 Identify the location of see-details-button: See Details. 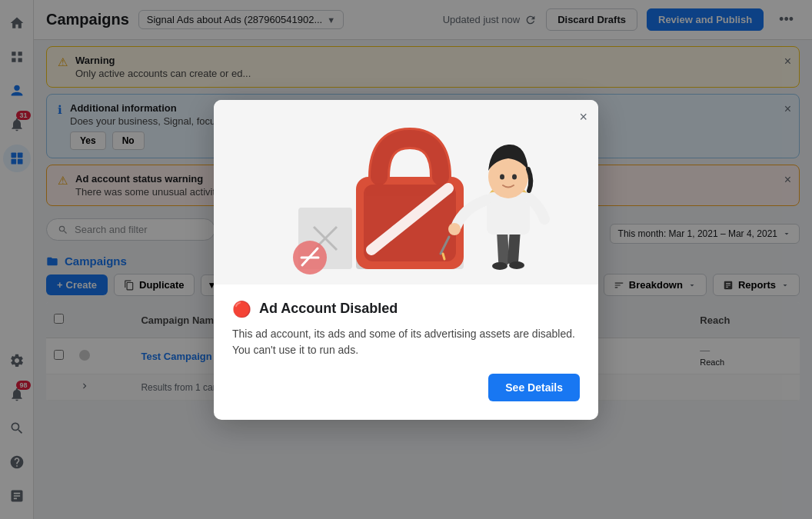
(534, 388).